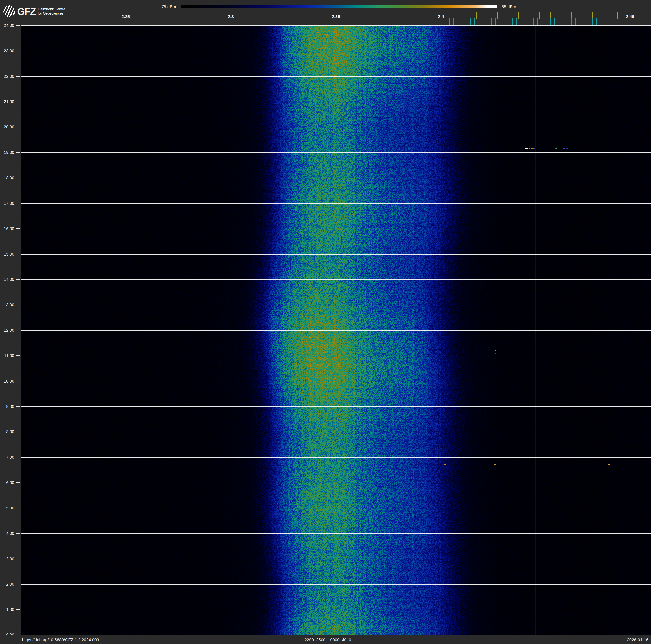 This screenshot has height=644, width=651. Describe the element at coordinates (7, 508) in the screenshot. I see `time-tick-label: 5:00` at that location.